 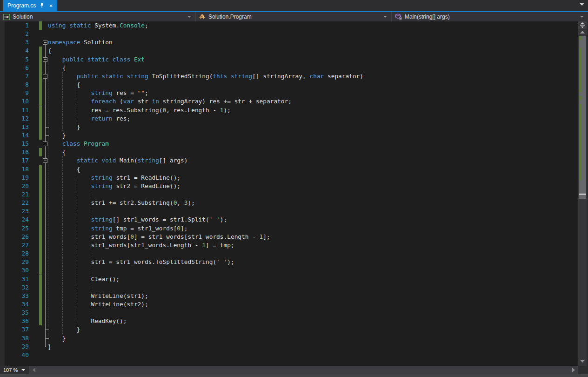 What do you see at coordinates (14, 127) in the screenshot?
I see `line-number: 13` at bounding box center [14, 127].